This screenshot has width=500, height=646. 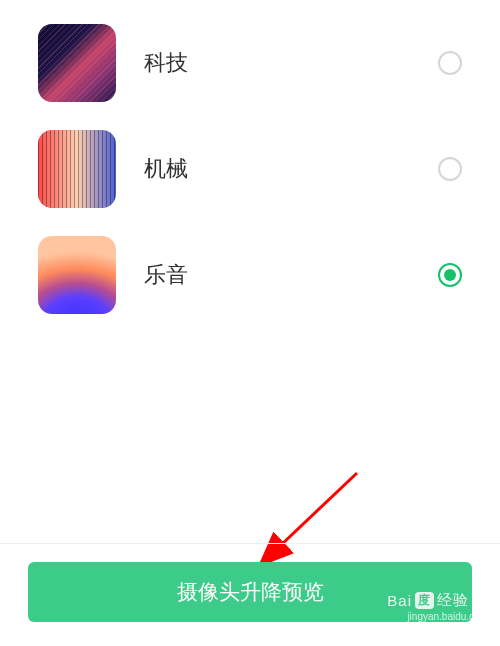 What do you see at coordinates (77, 63) in the screenshot?
I see `option-thumbnail-tech` at bounding box center [77, 63].